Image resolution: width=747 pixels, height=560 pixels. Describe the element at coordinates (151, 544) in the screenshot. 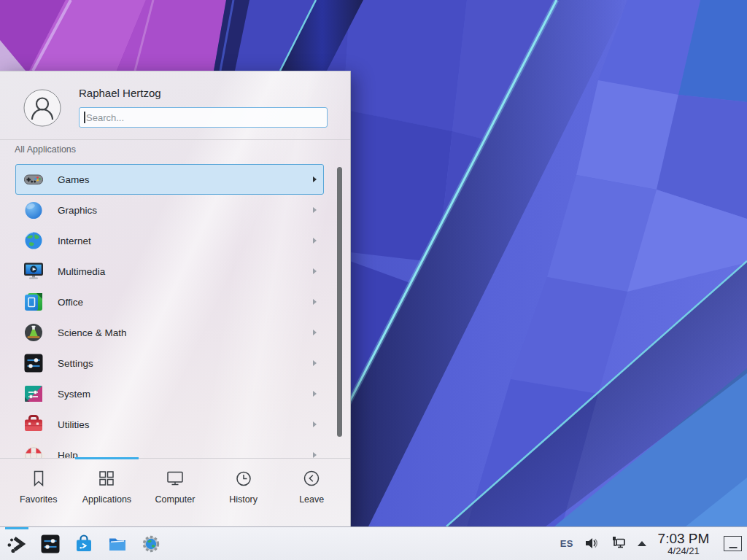

I see `web-settings-launcher` at that location.